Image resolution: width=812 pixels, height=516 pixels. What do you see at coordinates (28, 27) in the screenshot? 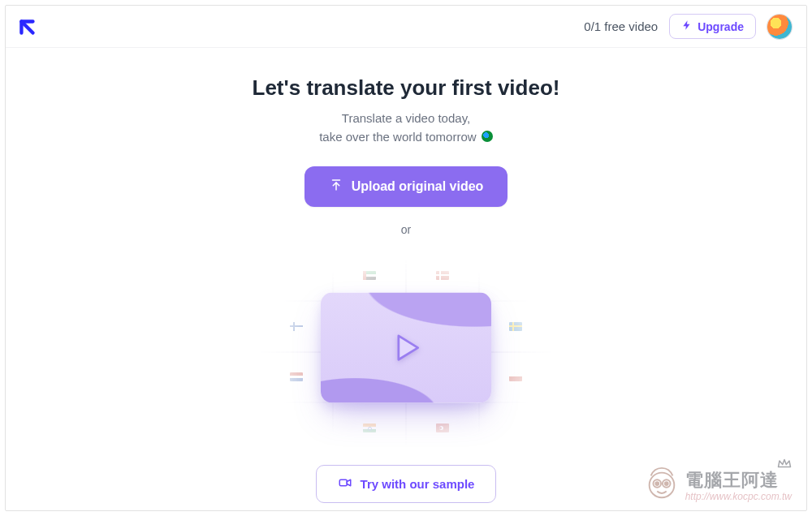
I see `app-logo-icon` at bounding box center [28, 27].